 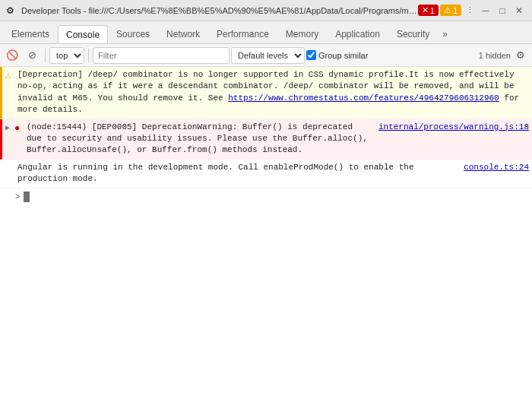 I want to click on tab-console: Console, so click(x=83, y=35).